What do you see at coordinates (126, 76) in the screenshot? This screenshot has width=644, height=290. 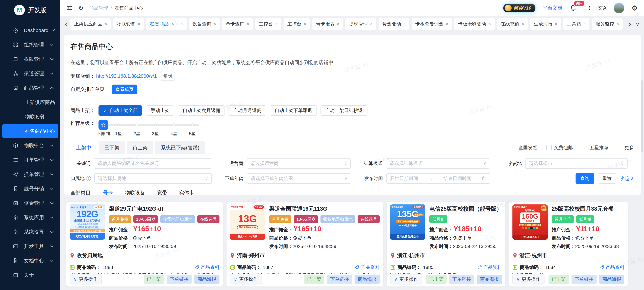 I see `shop-url-link: http://192.168.1.88:2000/s/1` at bounding box center [126, 76].